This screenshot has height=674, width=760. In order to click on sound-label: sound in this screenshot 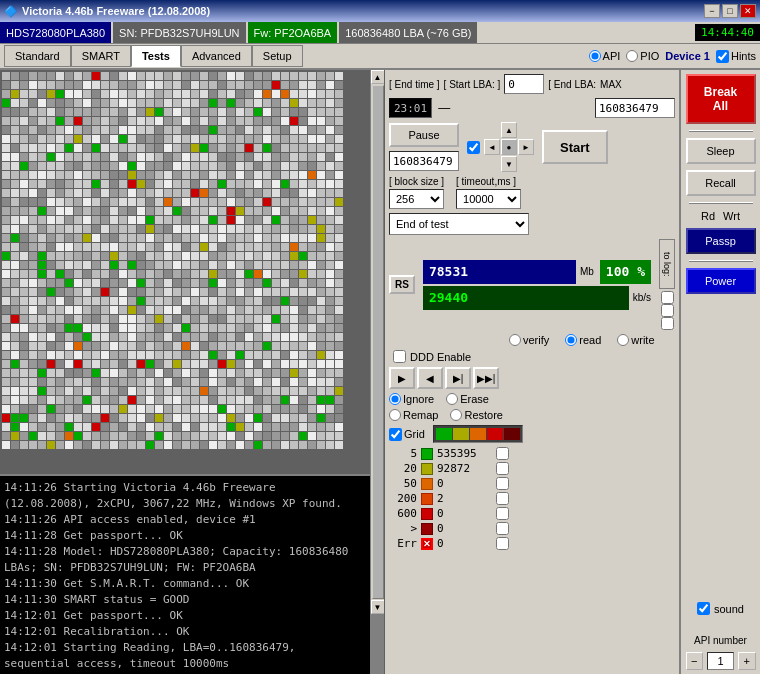, I will do `click(720, 608)`.